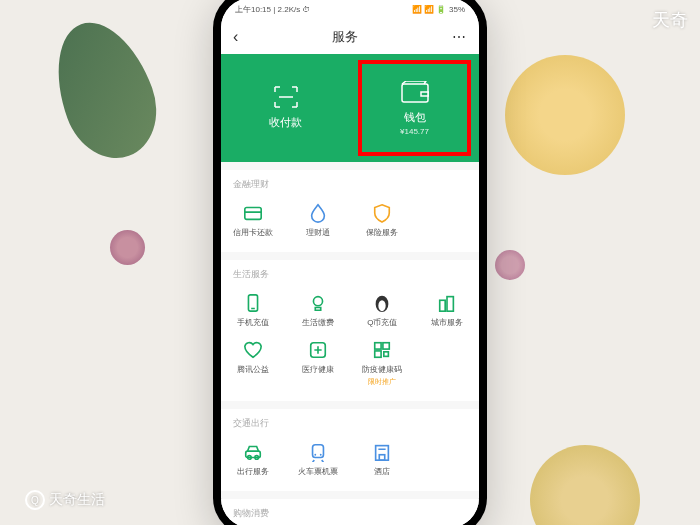  Describe the element at coordinates (254, 220) in the screenshot. I see `service-item: 信用卡还款` at that location.